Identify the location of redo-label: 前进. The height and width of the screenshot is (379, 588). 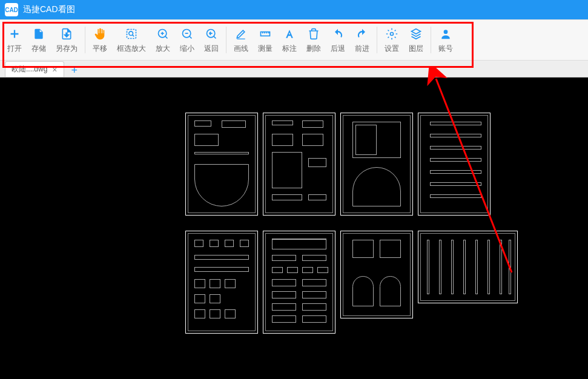
(362, 48).